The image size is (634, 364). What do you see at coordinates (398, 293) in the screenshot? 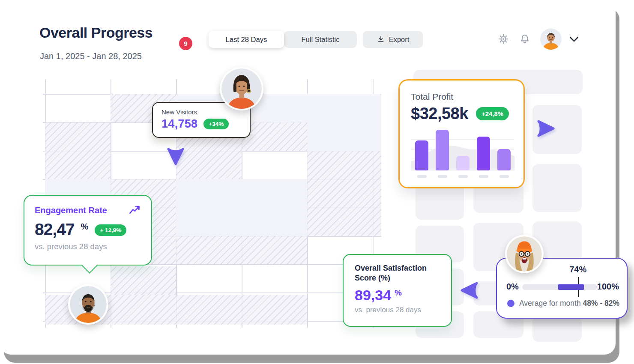
I see `satisfaction-unit: %` at bounding box center [398, 293].